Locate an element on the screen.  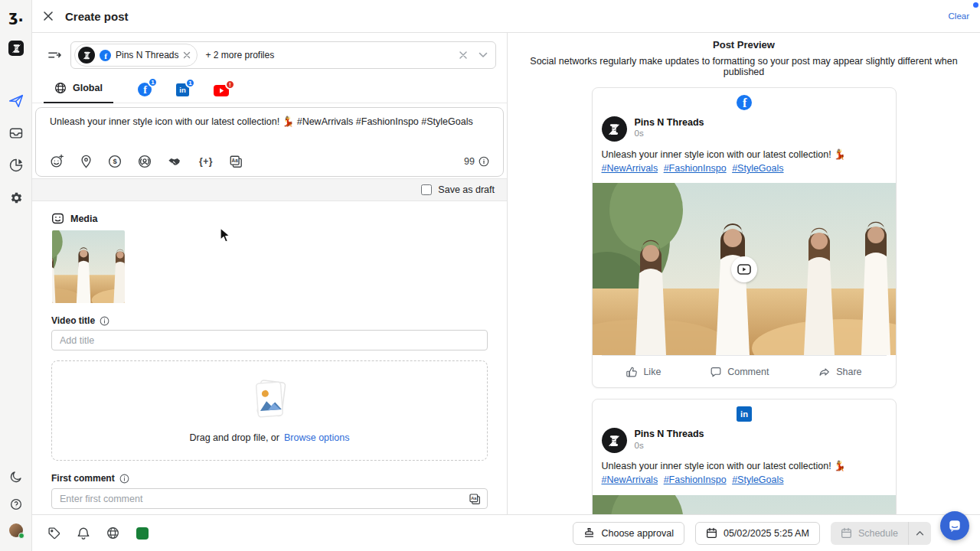
video-title-input is located at coordinates (270, 340).